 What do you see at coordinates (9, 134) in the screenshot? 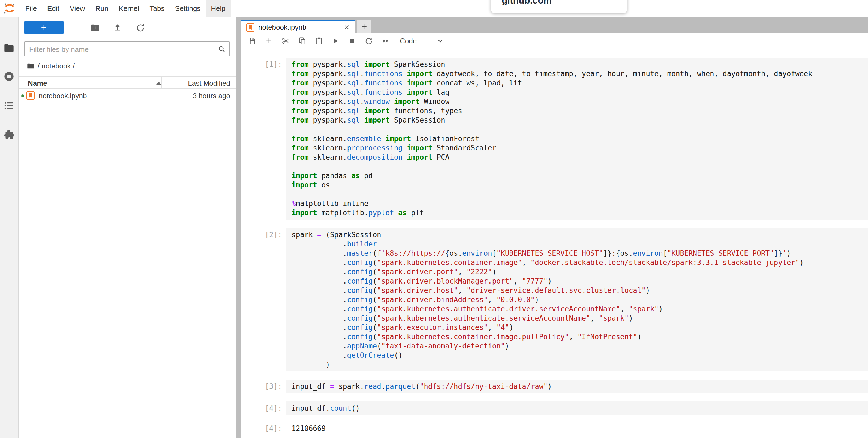
I see `extensions-icon` at bounding box center [9, 134].